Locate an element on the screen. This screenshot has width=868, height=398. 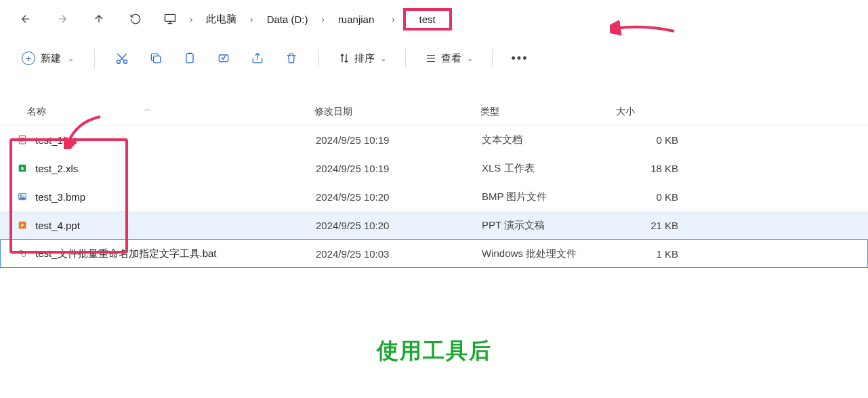
breadcrumb-item: Data (D:) is located at coordinates (287, 19).